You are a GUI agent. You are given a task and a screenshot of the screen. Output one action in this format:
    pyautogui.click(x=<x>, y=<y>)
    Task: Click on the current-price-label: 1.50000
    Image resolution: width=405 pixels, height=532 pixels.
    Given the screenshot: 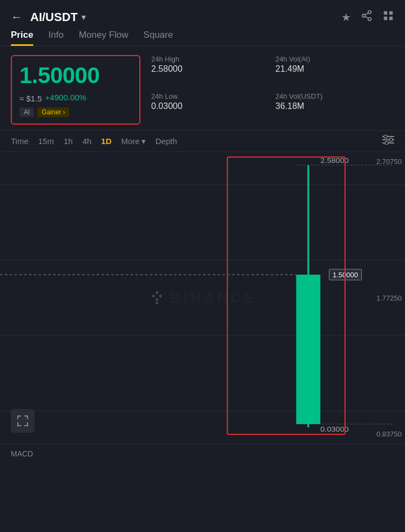 What is the action you would take?
    pyautogui.click(x=346, y=275)
    